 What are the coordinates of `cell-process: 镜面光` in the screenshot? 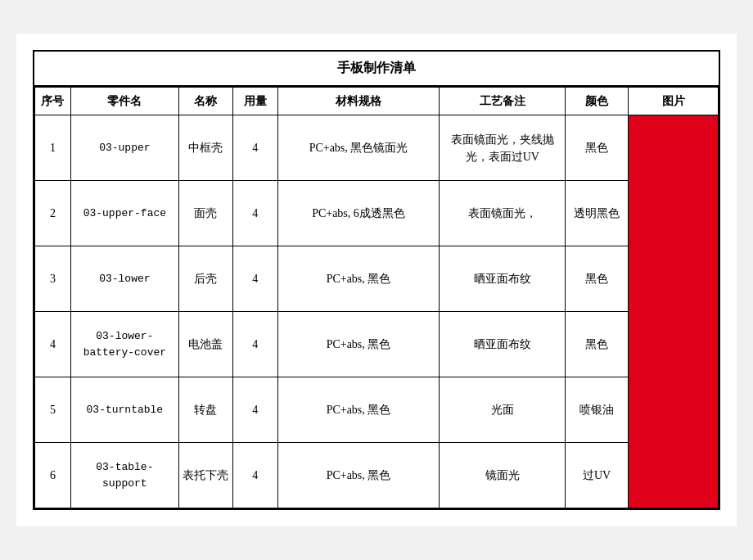 It's located at (503, 476).